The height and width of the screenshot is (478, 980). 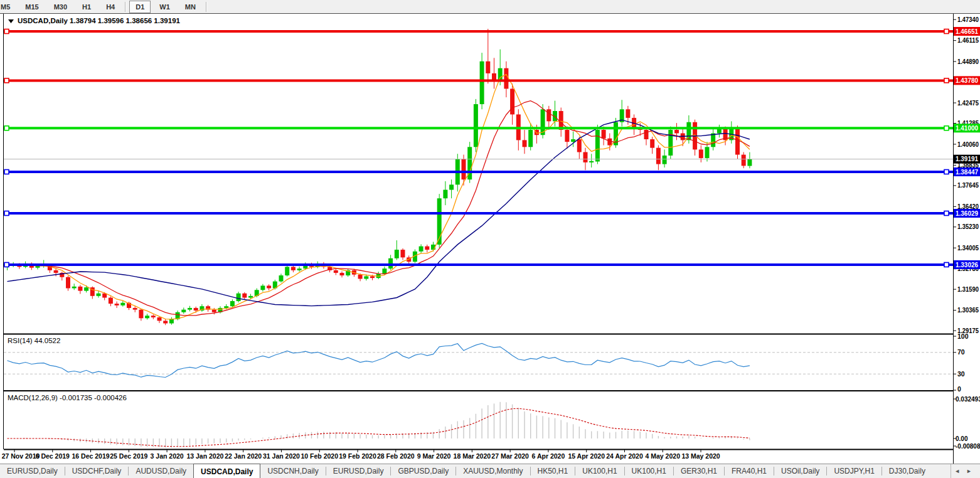 What do you see at coordinates (957, 471) in the screenshot?
I see `tab-scroll-left-icon: ◄` at bounding box center [957, 471].